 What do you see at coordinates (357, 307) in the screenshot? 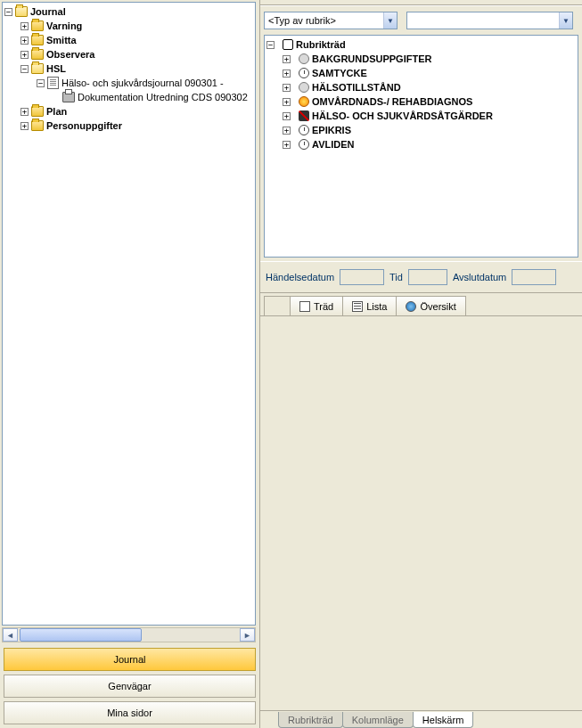
I see `list-icon` at bounding box center [357, 307].